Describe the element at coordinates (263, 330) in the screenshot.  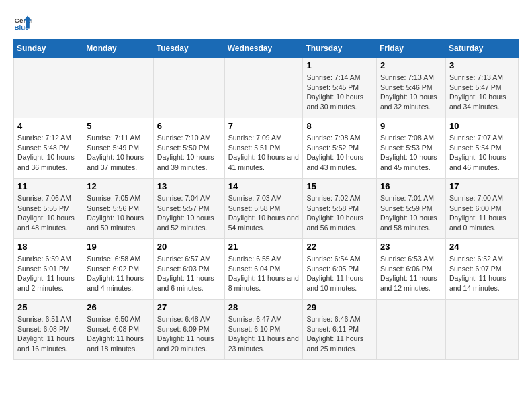
I see `calendar-cell: 28Sunrise: 6:47 AM Sunset: 6:10 PM Dayli…` at that location.